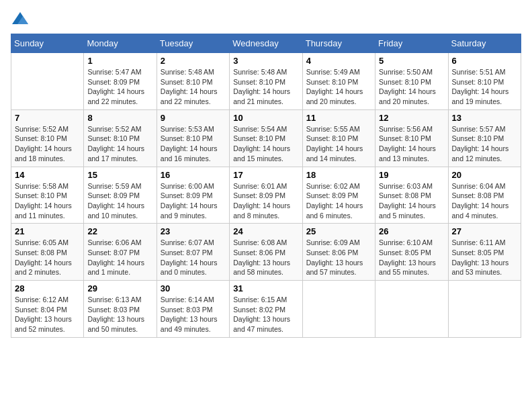  I want to click on day-info: Sunrise: 6:15 AMSunset: 8:02 PMDaylight:…, so click(266, 314).